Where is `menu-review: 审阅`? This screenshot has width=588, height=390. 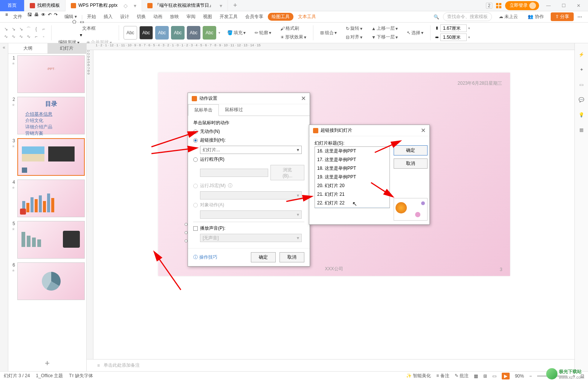 menu-review: 审阅 is located at coordinates (191, 17).